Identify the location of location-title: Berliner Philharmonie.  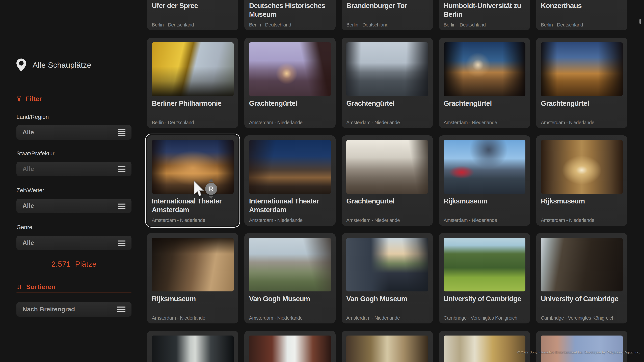
(193, 103).